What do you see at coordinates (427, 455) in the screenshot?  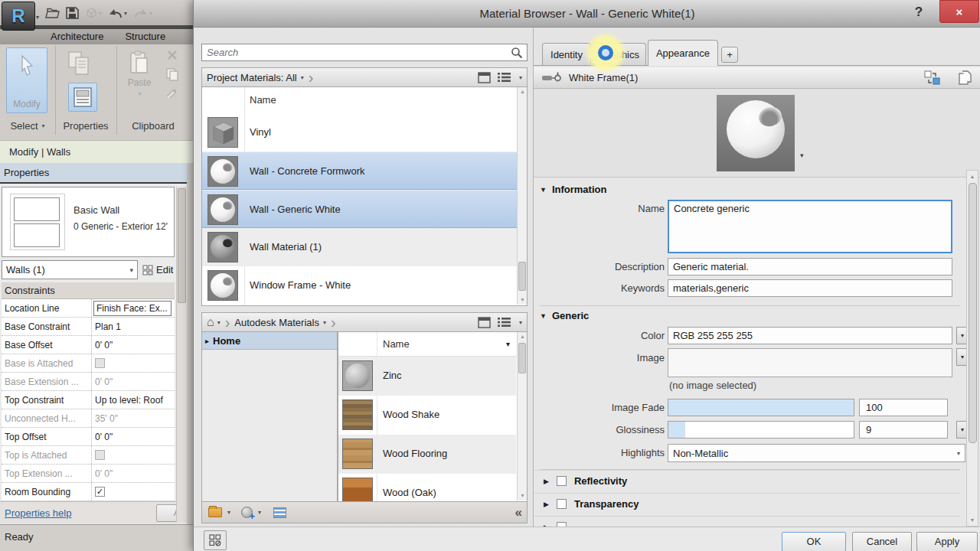 I see `library-row: Wood Flooring` at bounding box center [427, 455].